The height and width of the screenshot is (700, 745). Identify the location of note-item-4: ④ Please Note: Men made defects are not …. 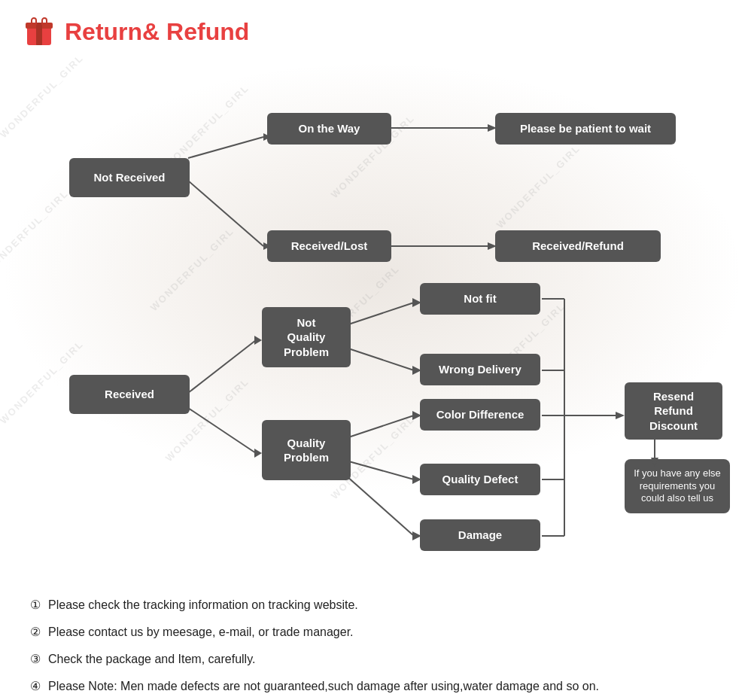
(372, 686).